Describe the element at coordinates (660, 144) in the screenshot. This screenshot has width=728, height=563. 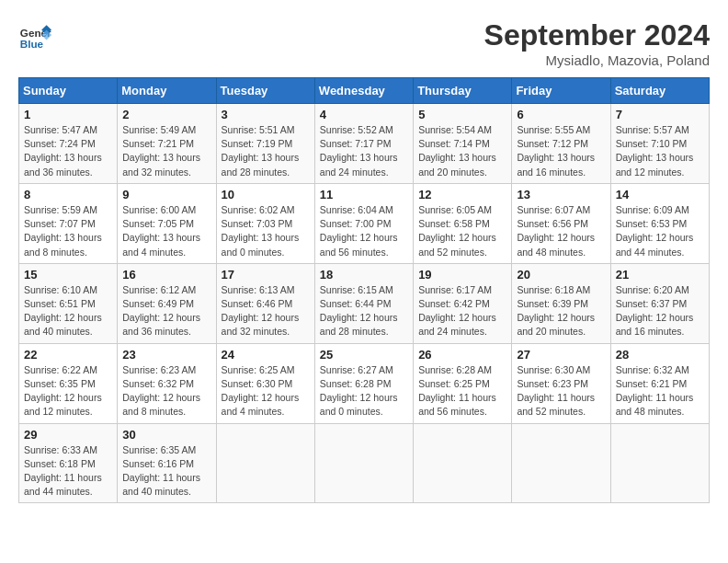
I see `calendar-cell: 7Sunrise: 5:57 AM Sunset: 7:10 PM Daylig…` at that location.